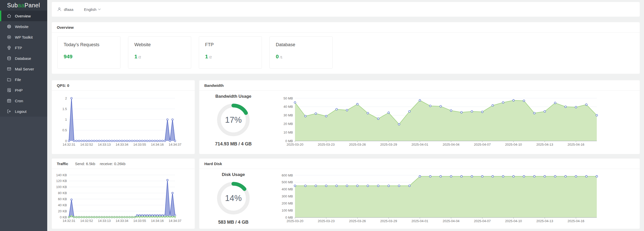  I want to click on svg-text: 100 KB, so click(62, 187).